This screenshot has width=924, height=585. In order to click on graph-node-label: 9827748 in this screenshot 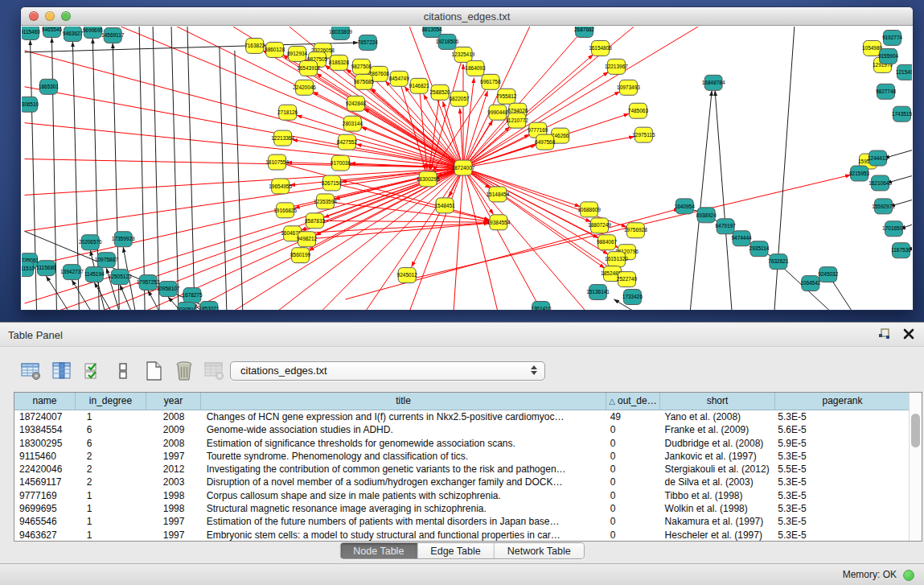, I will do `click(886, 92)`.